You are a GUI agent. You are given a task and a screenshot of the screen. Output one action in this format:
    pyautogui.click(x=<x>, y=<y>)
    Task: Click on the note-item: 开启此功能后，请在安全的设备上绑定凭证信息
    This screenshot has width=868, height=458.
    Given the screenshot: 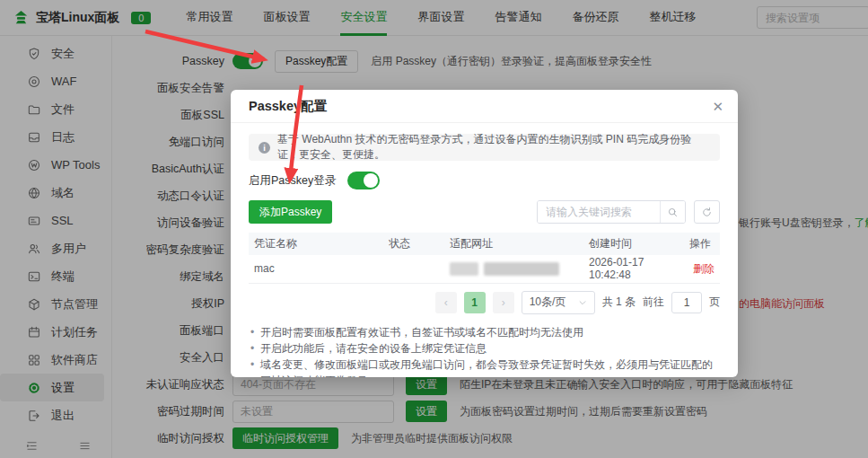 What is the action you would take?
    pyautogui.click(x=485, y=348)
    